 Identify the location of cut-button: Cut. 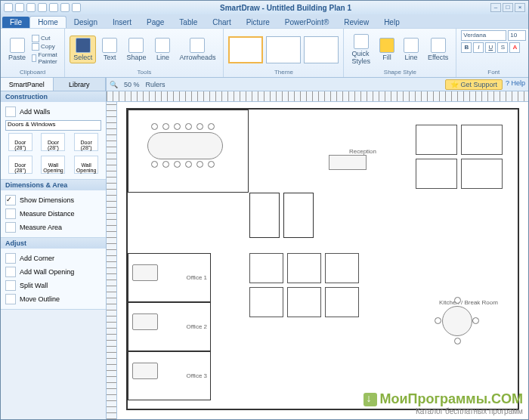
(45, 39).